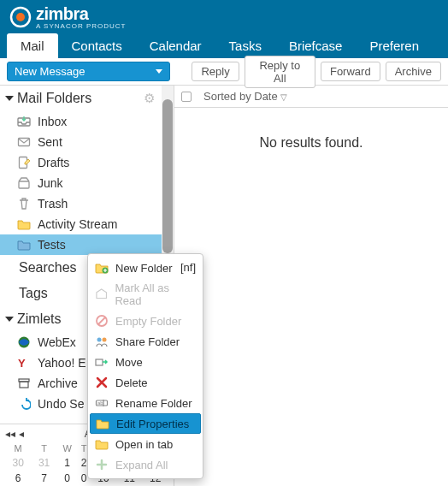  Describe the element at coordinates (87, 204) in the screenshot. I see `folder-trash: Trash` at that location.